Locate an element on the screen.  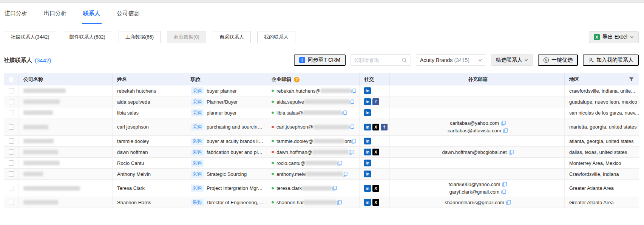
tab: 出口分析 is located at coordinates (55, 13).